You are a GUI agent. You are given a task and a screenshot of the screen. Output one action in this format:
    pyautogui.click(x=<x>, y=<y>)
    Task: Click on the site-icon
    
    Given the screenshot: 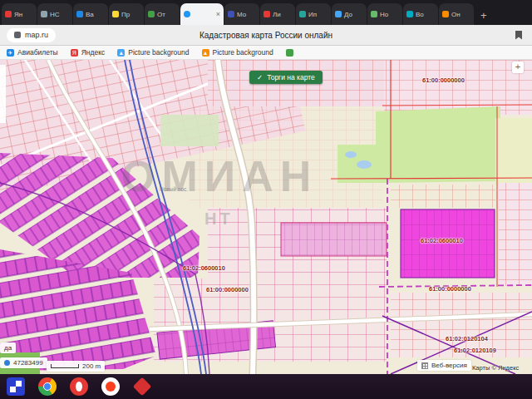 What is the action you would take?
    pyautogui.click(x=17, y=35)
    